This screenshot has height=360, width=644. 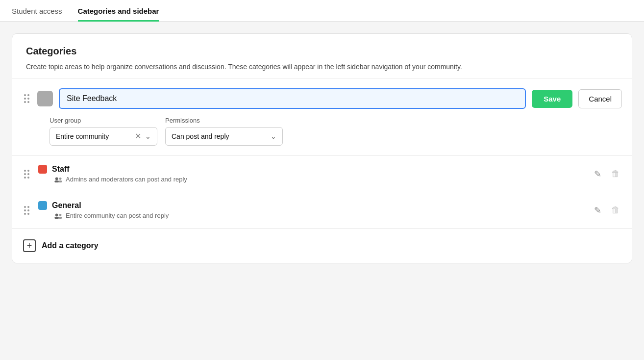 I want to click on category-actions-general: ✎ 🗑, so click(x=607, y=210).